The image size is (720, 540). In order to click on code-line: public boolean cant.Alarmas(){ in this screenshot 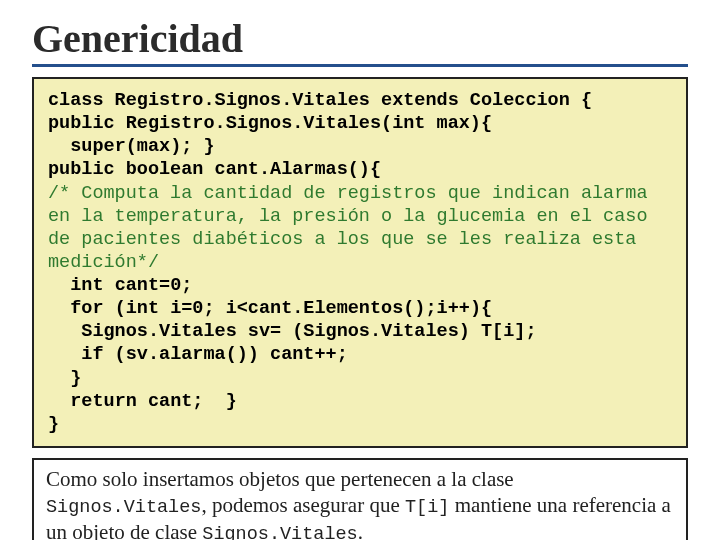, I will do `click(214, 170)`.